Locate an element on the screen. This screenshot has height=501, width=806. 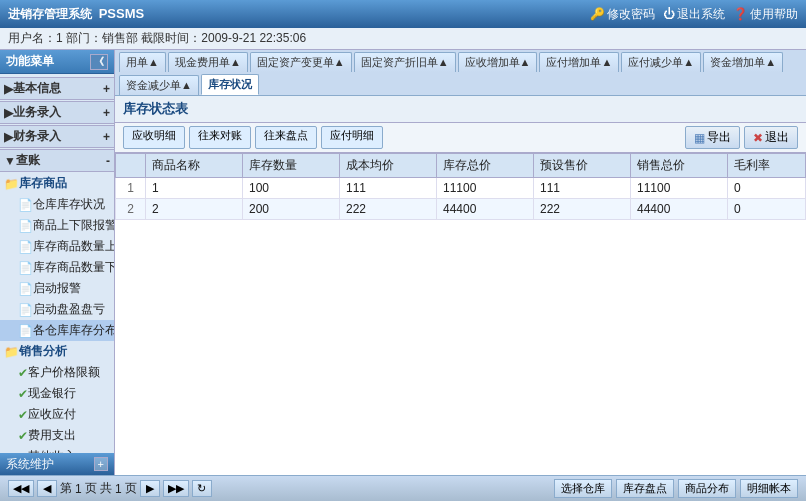
plus-icon: + is located at coordinates (106, 89).